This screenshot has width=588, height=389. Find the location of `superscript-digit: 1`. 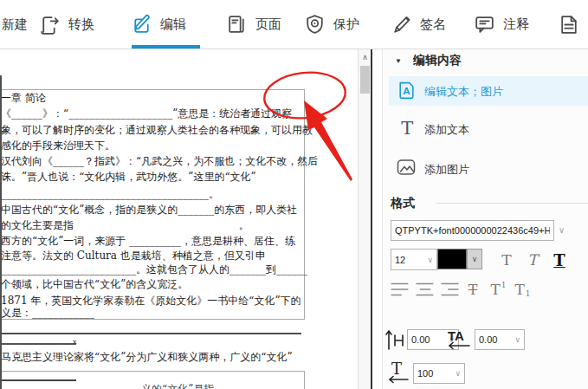

superscript-digit: 1 is located at coordinates (504, 285).